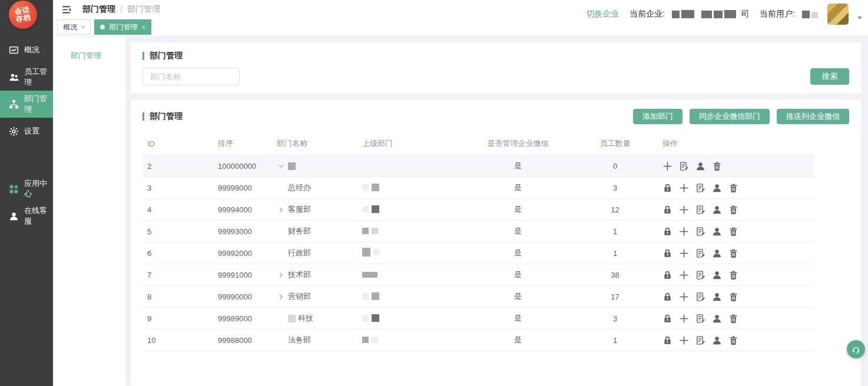  What do you see at coordinates (860, 18) in the screenshot?
I see `caret-down-icon` at bounding box center [860, 18].